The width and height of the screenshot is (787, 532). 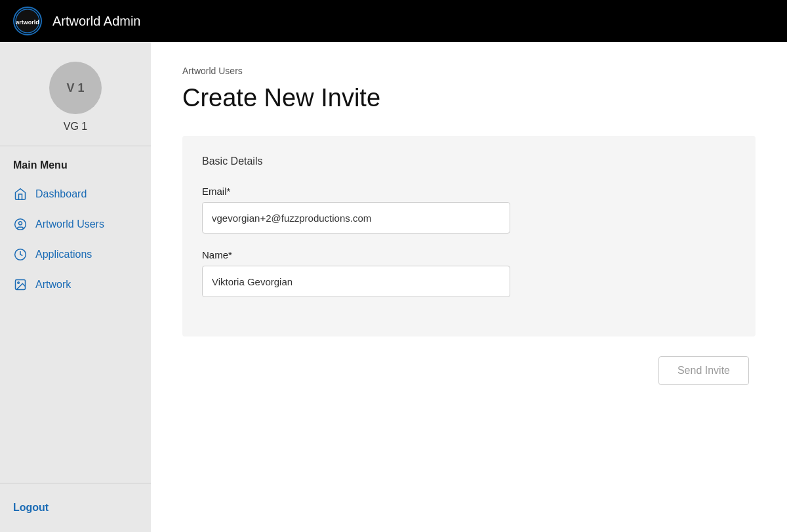 I want to click on artworld-users-label: Artworld Users, so click(x=70, y=224).